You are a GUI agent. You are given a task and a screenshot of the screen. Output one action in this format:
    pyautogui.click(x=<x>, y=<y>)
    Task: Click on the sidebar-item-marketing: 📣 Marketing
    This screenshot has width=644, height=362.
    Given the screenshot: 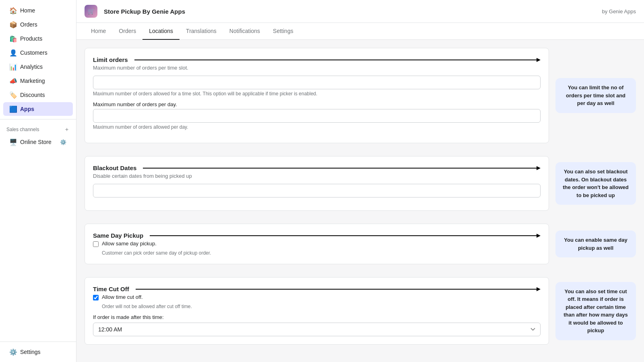 What is the action you would take?
    pyautogui.click(x=38, y=81)
    